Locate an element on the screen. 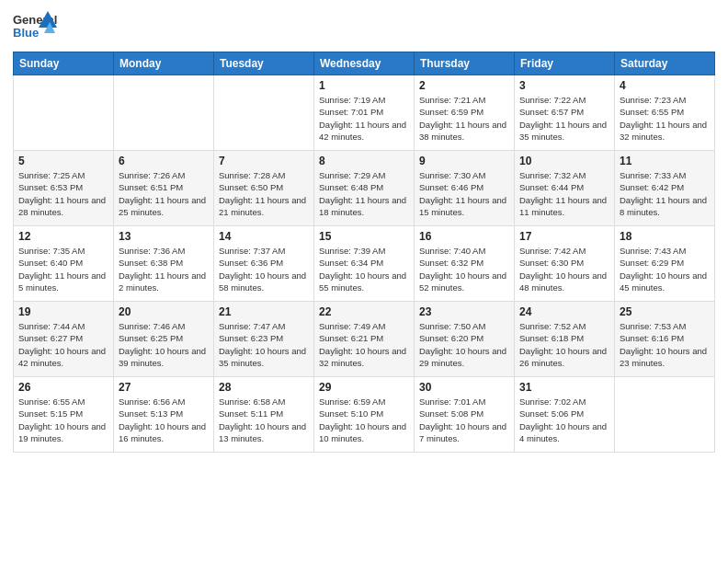  day-info: Sunrise: 7:43 AM Sunset: 6:29 PM Dayligh… is located at coordinates (665, 269).